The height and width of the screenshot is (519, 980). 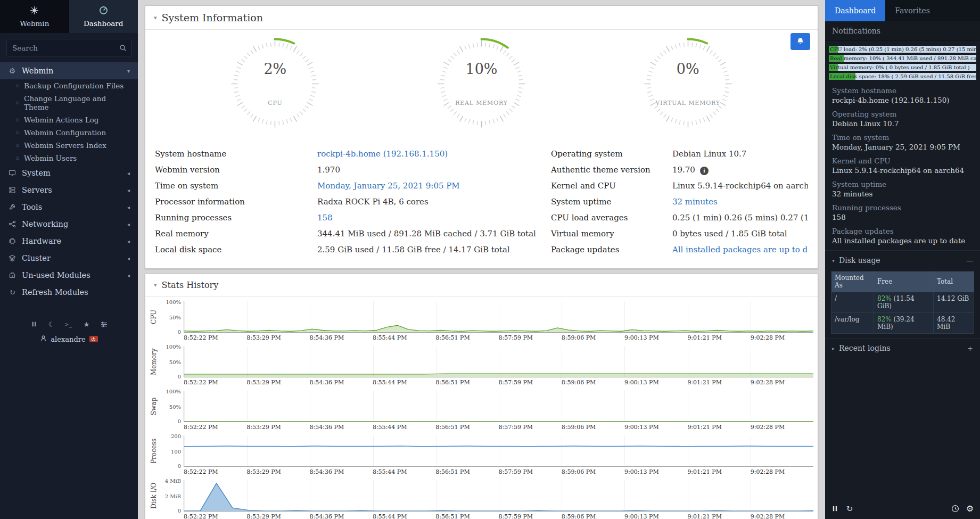 I want to click on sidebar-subitem-backup-configuration-files: ○Backup Configuration Files, so click(x=69, y=86).